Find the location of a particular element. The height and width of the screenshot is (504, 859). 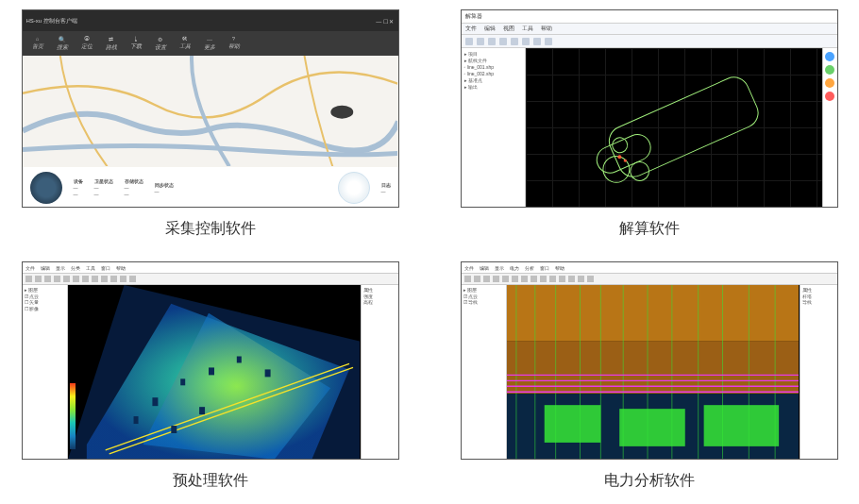

tree-item: ▸ 输出 is located at coordinates (493, 87).